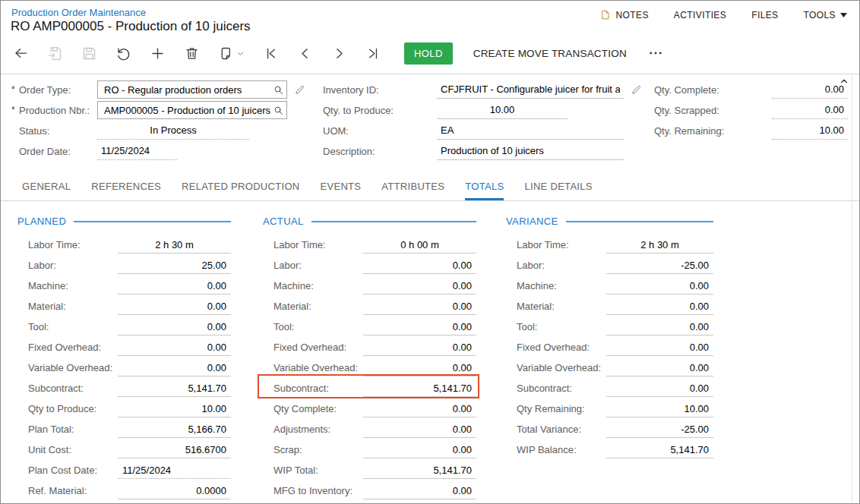 This screenshot has width=860, height=504. Describe the element at coordinates (318, 246) in the screenshot. I see `field-label: Labor Time:` at that location.